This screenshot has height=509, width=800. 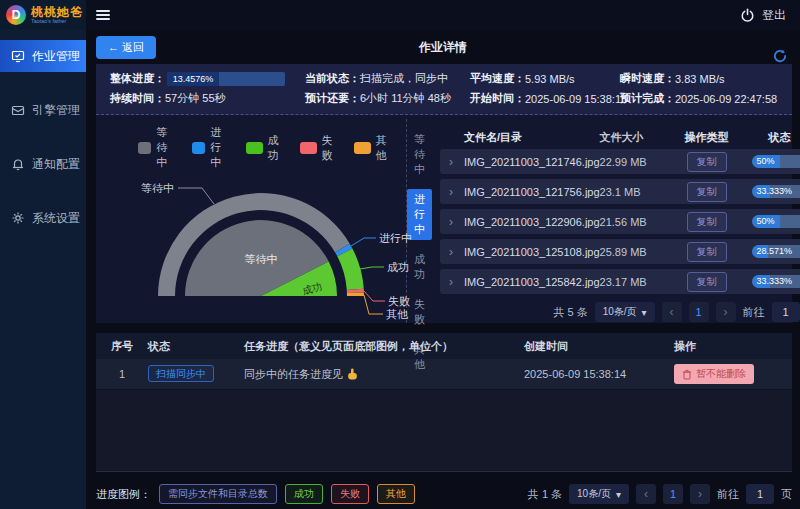 I want to click on sidebar-item-label: 引擎管理, so click(x=56, y=110).